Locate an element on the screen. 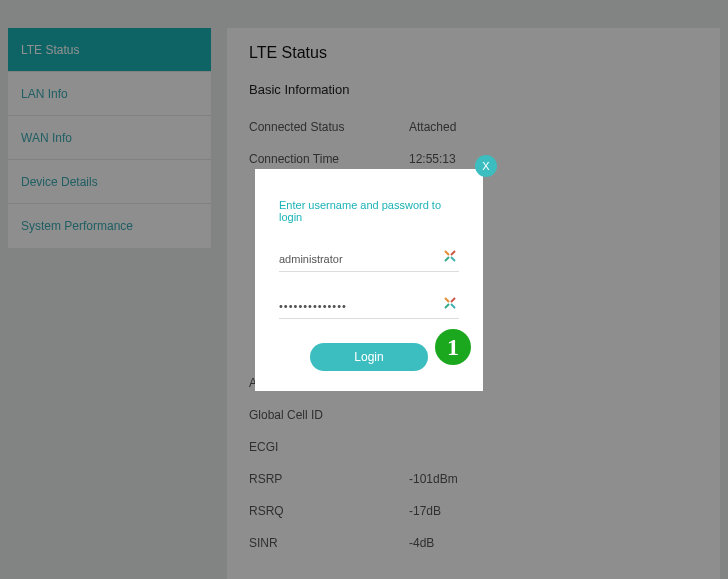  password-row is located at coordinates (369, 306).